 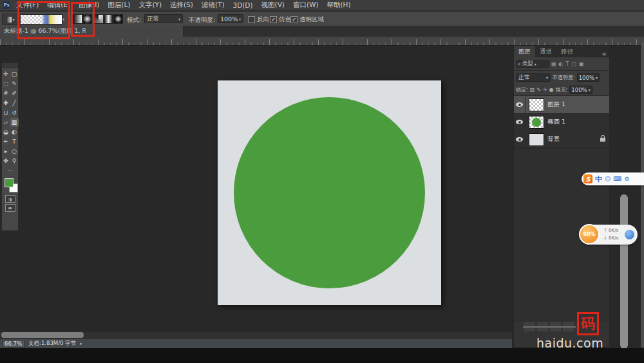 I want to click on layer-opacity-label: 不透明度:, so click(x=564, y=77).